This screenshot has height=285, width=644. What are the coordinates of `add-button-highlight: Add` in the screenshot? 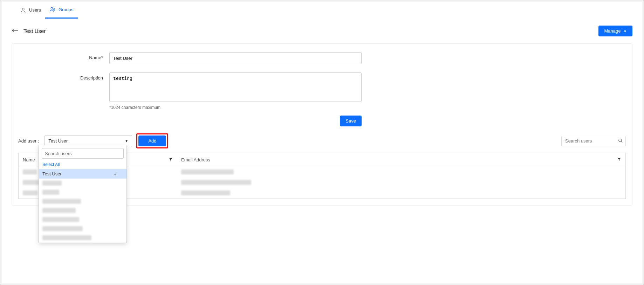 It's located at (152, 141).